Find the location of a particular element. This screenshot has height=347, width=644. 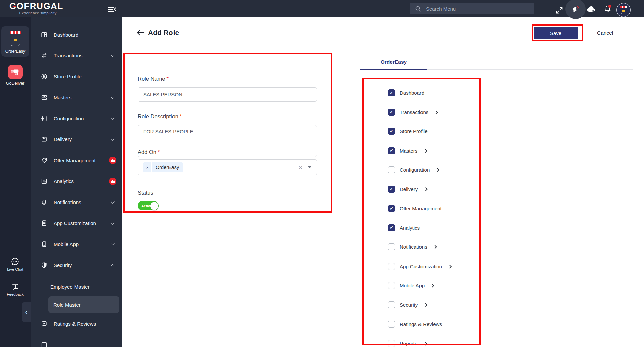

permission-item-reports: Reports is located at coordinates (453, 341).